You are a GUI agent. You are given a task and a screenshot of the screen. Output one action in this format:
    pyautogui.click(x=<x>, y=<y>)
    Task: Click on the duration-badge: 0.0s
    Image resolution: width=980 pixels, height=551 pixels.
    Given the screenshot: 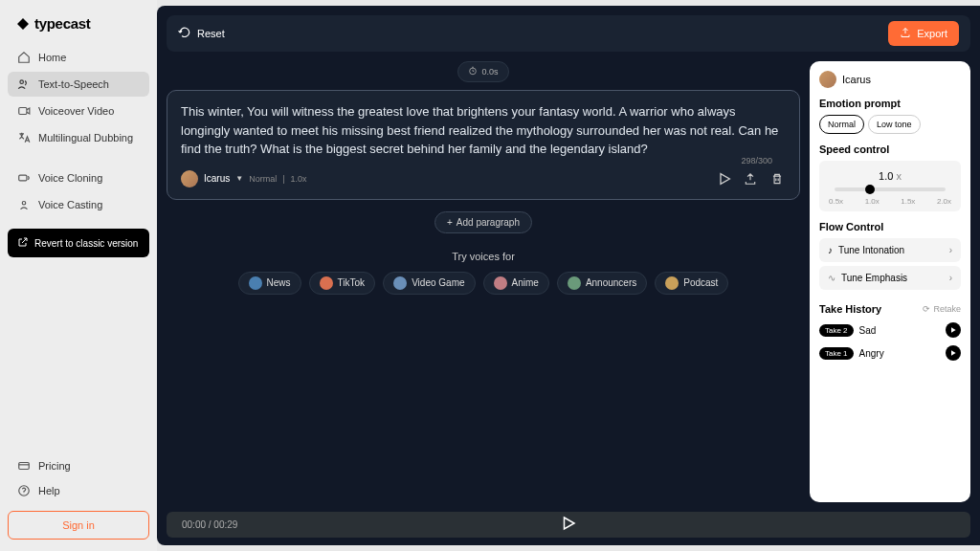 What is the action you would take?
    pyautogui.click(x=482, y=72)
    